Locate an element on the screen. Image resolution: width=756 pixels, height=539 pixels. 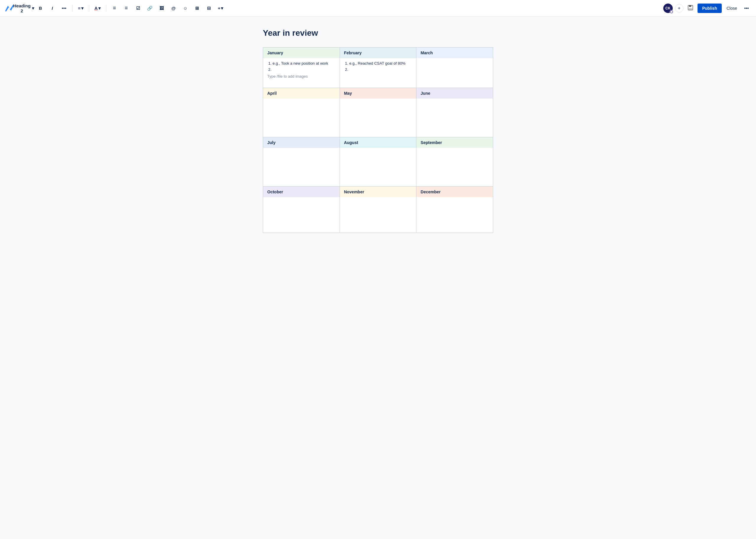
italic-button: I is located at coordinates (52, 8).